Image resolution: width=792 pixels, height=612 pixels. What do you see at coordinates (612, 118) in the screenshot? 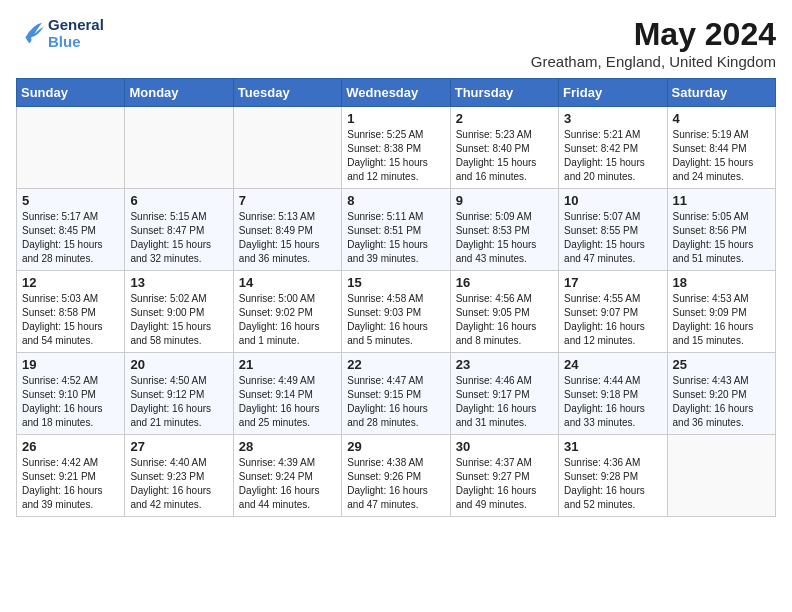
I see `day-number: 3` at bounding box center [612, 118].